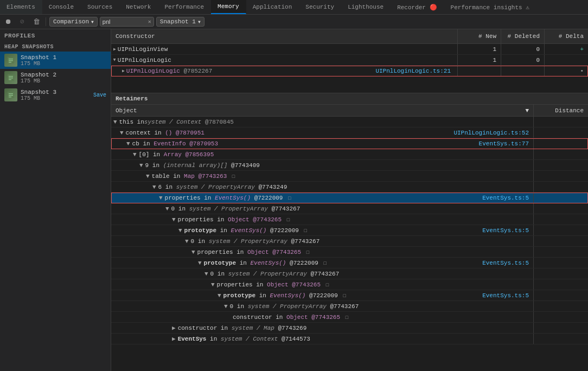 This screenshot has height=371, width=588. Describe the element at coordinates (349, 317) in the screenshot. I see `ret-row: constructor in Object @7743265 □` at that location.